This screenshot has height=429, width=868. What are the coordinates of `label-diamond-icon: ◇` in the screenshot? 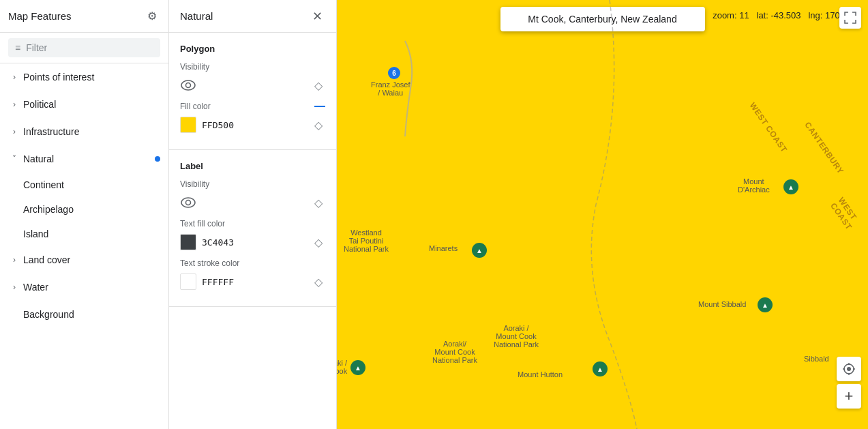 It's located at (318, 203).